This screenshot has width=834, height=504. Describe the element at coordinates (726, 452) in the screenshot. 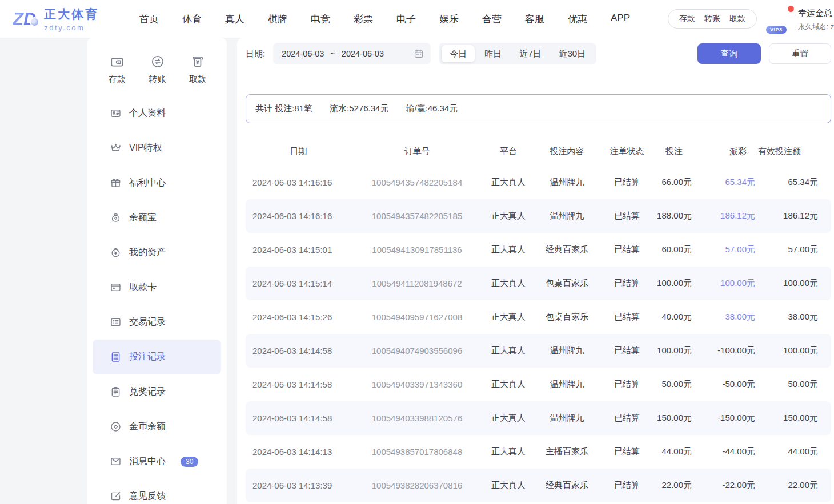

I see `cell-payout: -44.00元` at that location.